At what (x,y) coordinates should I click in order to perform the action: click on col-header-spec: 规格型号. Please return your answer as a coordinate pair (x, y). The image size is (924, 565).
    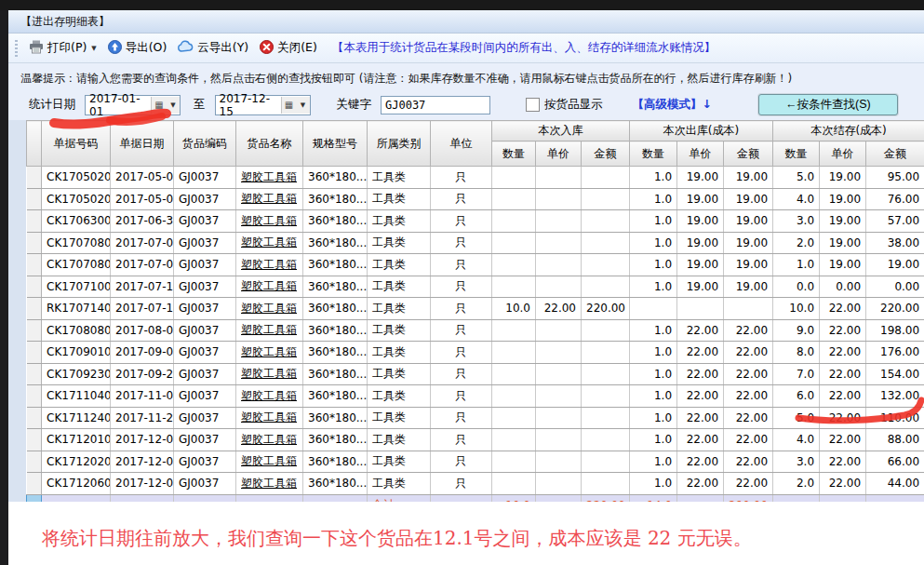
    Looking at the image, I should click on (335, 143).